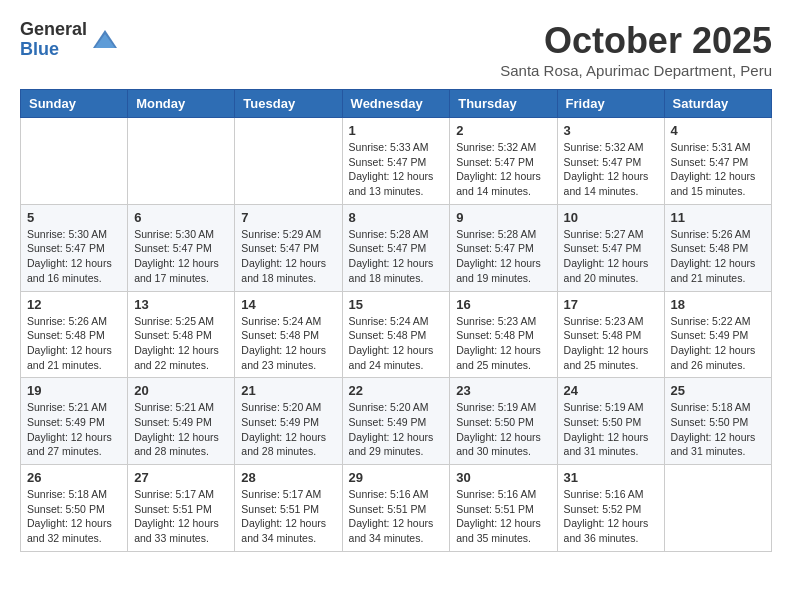  What do you see at coordinates (504, 248) in the screenshot?
I see `calendar-cell: 9Sunrise: 5:28 AM Sunset: 5:47 PM Daylig…` at bounding box center [504, 248].